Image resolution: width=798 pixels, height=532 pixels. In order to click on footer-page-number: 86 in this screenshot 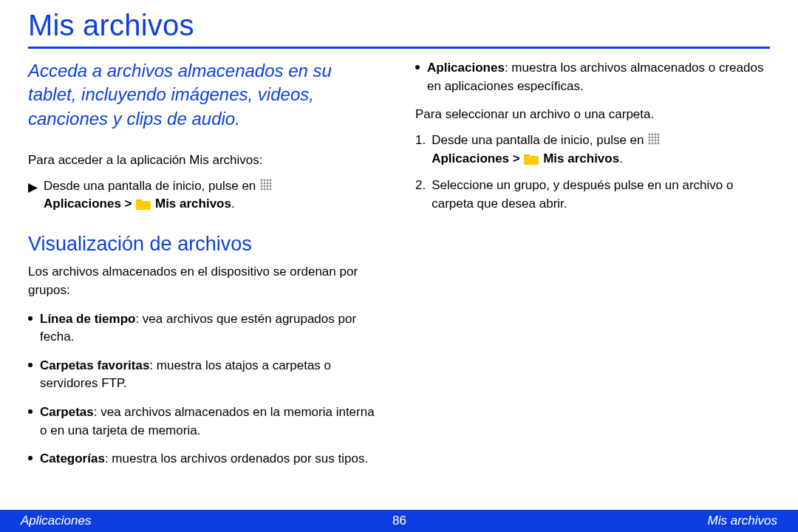, I will do `click(399, 521)`.